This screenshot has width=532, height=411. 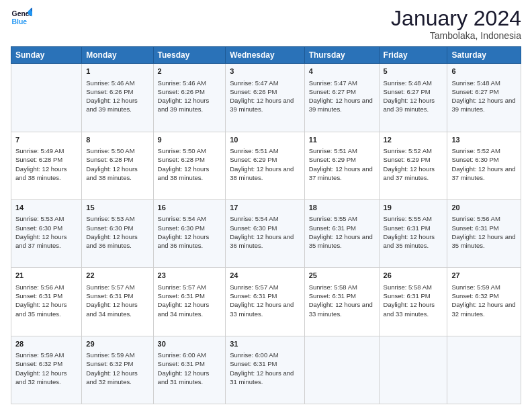 I want to click on day-cell: 19Sunrise: 5:55 AMSunset: 6:31 PMDayligh…, so click(x=413, y=234).